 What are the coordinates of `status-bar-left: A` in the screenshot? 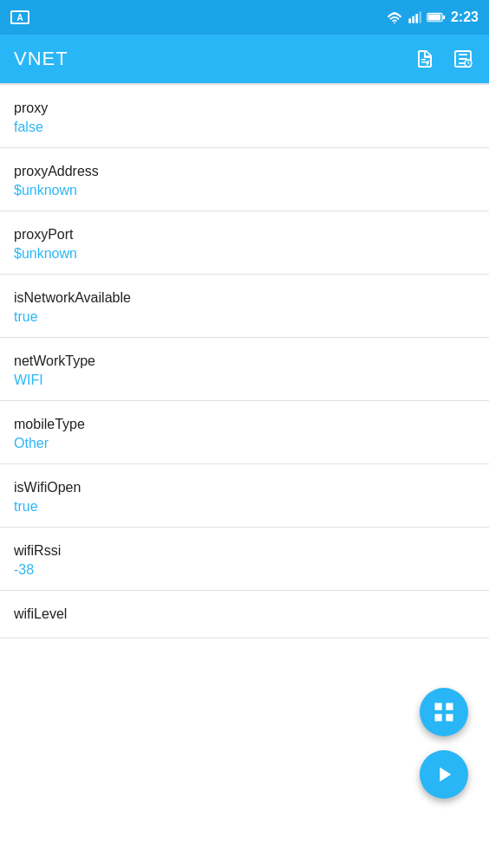 It's located at (20, 17).